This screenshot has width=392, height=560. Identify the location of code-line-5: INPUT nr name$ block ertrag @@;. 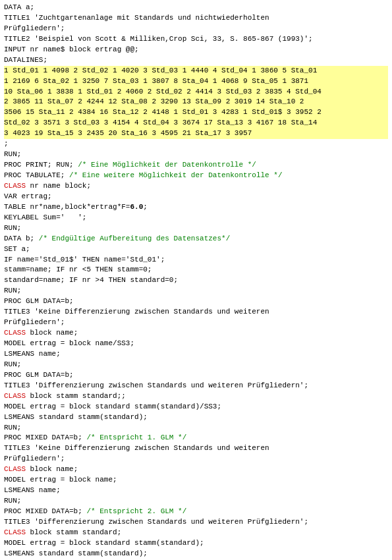
(196, 50).